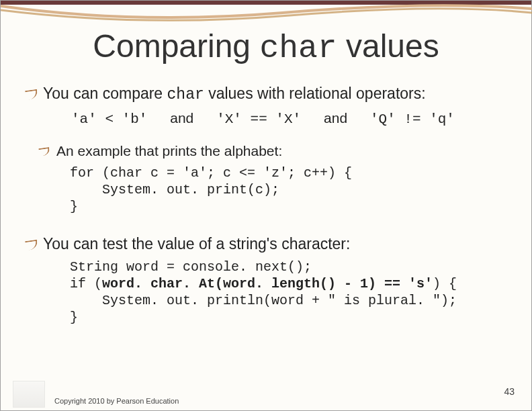 The height and width of the screenshot is (411, 532). Describe the element at coordinates (336, 118) in the screenshot. I see `example-sep2: and` at that location.